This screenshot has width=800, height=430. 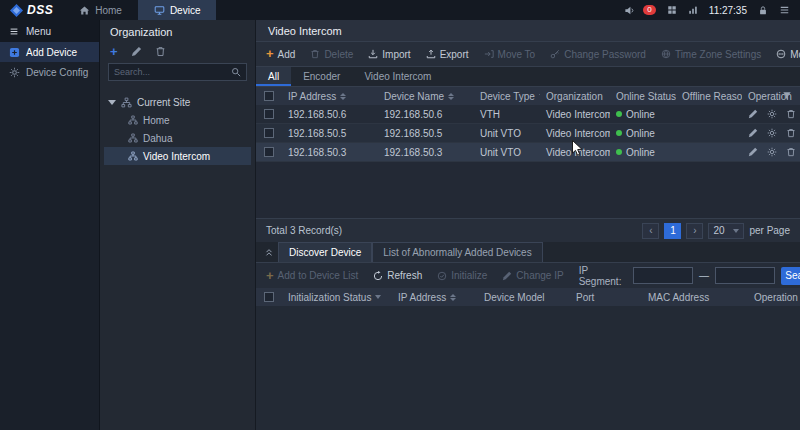 I want to click on alarm-speaker-icon, so click(x=630, y=10).